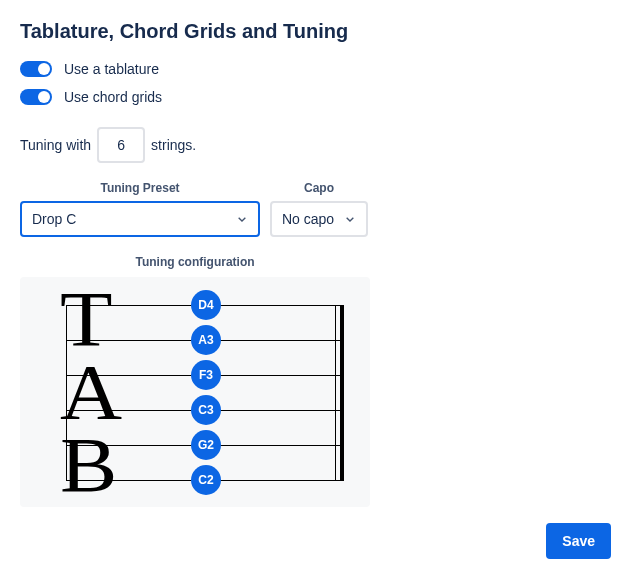  Describe the element at coordinates (174, 145) in the screenshot. I see `tuning-suffix: strings.` at that location.